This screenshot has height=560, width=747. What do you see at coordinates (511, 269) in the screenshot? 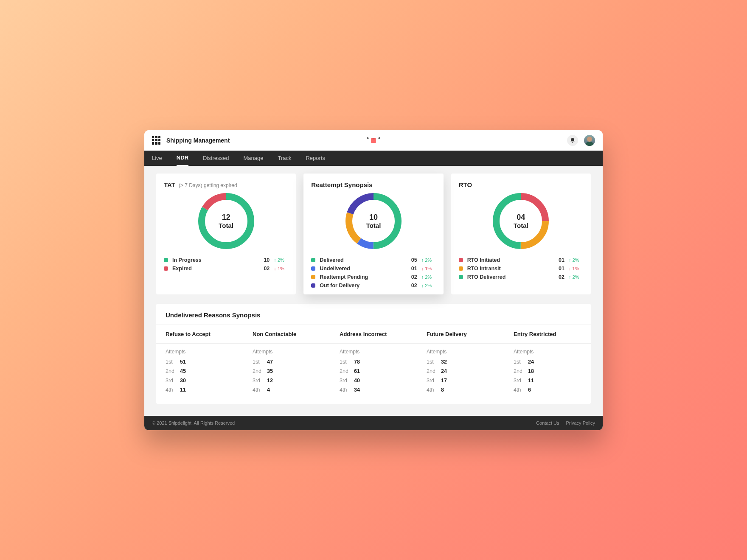
I see `legend-label: RTO Intransit` at bounding box center [511, 269].